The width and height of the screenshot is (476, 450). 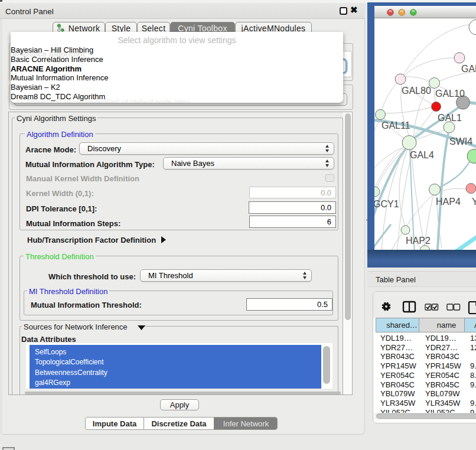 I want to click on svg-text: GAL4, so click(x=422, y=155).